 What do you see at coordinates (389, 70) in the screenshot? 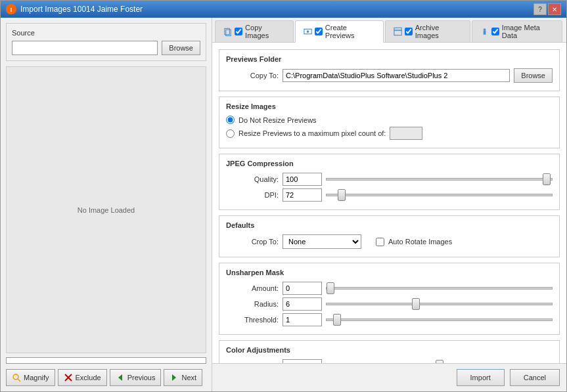
I see `previews-folder-section: Previews Folder Copy To: Browse` at bounding box center [389, 70].